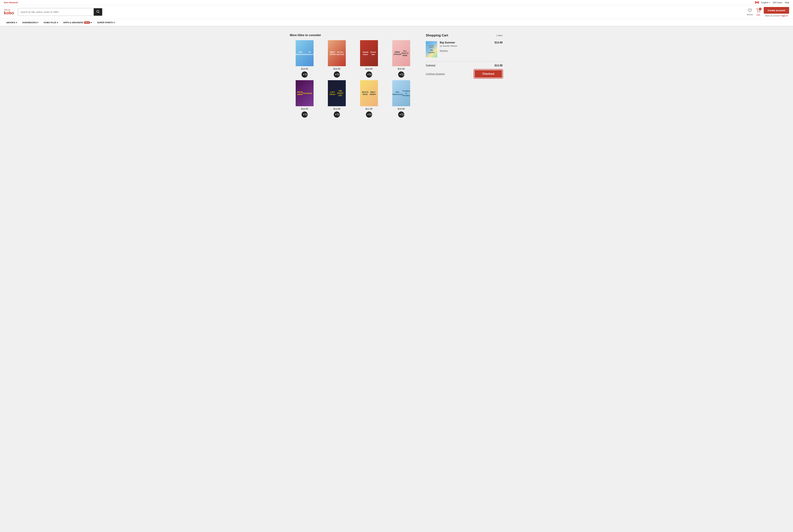 The width and height of the screenshot is (793, 532). I want to click on language-label: English, so click(765, 3).